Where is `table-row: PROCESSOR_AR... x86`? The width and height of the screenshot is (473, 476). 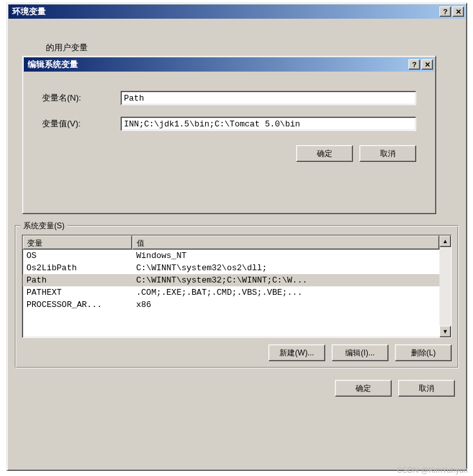
table-row: PROCESSOR_AR... x86 is located at coordinates (231, 304).